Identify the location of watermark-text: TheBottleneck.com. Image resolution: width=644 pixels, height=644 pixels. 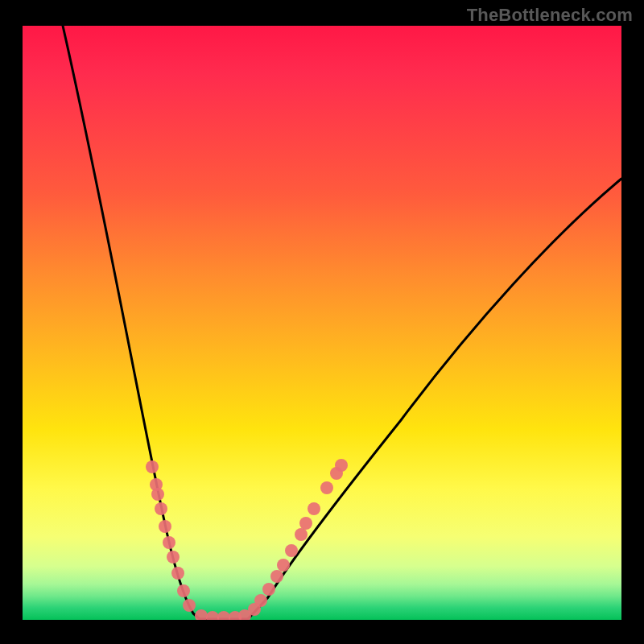
(550, 15).